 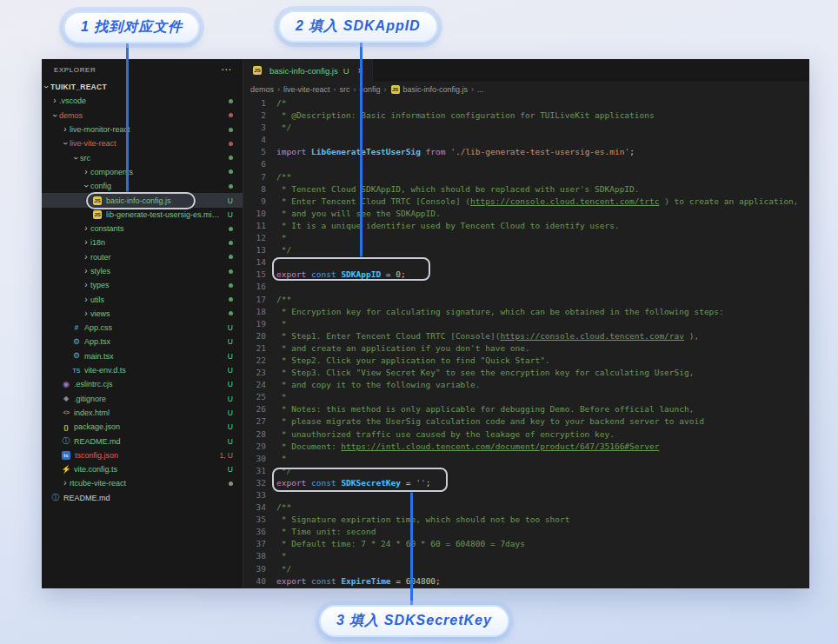 I want to click on code-line-content: * Notes: this method is only applicable …, so click(x=485, y=409).